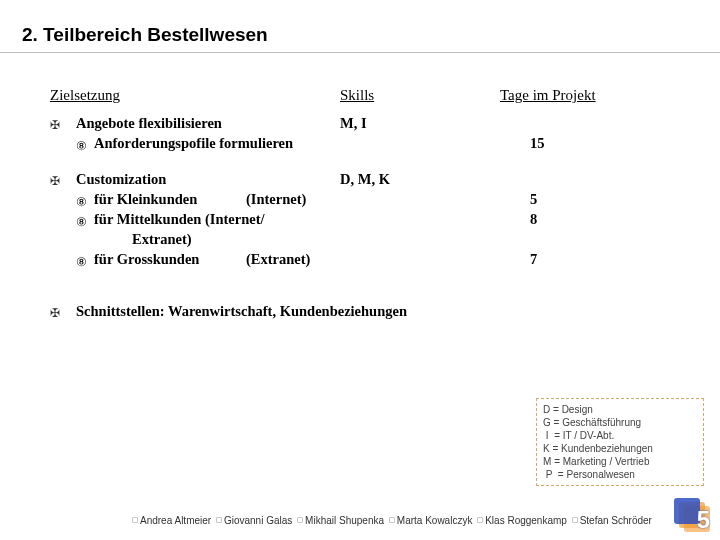 The height and width of the screenshot is (540, 720). What do you see at coordinates (391, 520) in the screenshot?
I see `footer-names: Andrea Altmeier Giovanni Galas Mikhail S…` at bounding box center [391, 520].